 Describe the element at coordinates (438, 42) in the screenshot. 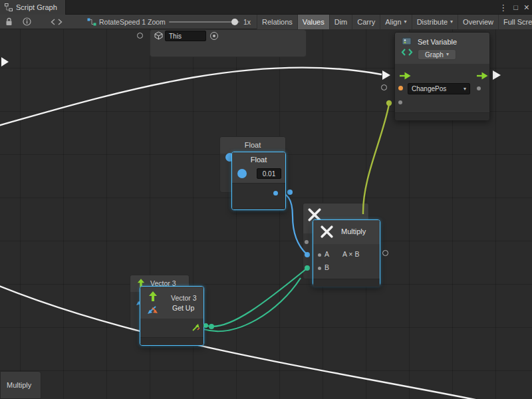

I see `node-title: Set Variable` at that location.